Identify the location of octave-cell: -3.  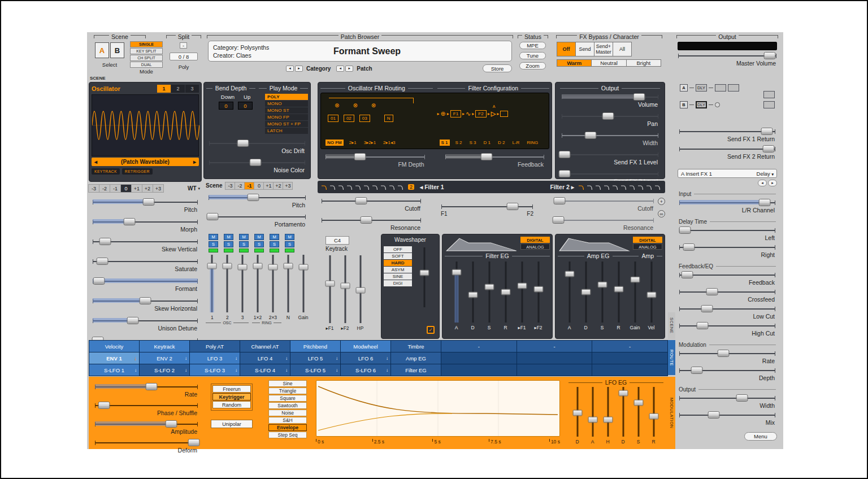
(230, 186).